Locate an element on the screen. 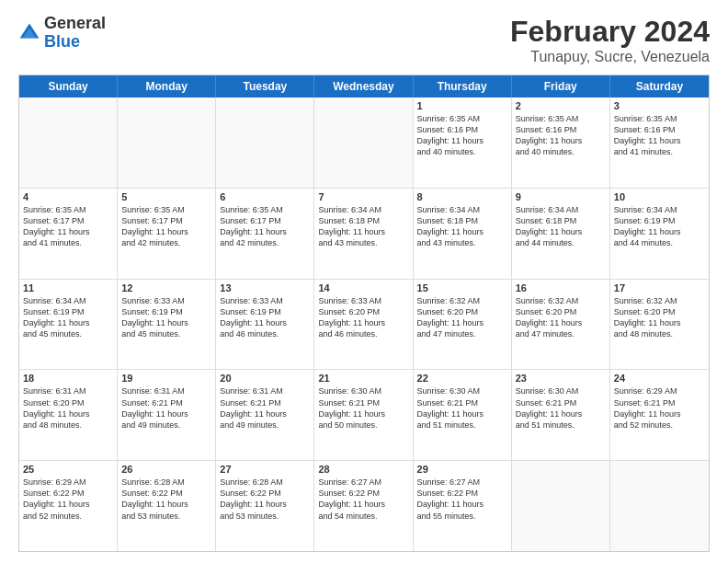  calendar-cell: 19Sunrise: 6:31 AM Sunset: 6:21 PM Dayli… is located at coordinates (167, 415).